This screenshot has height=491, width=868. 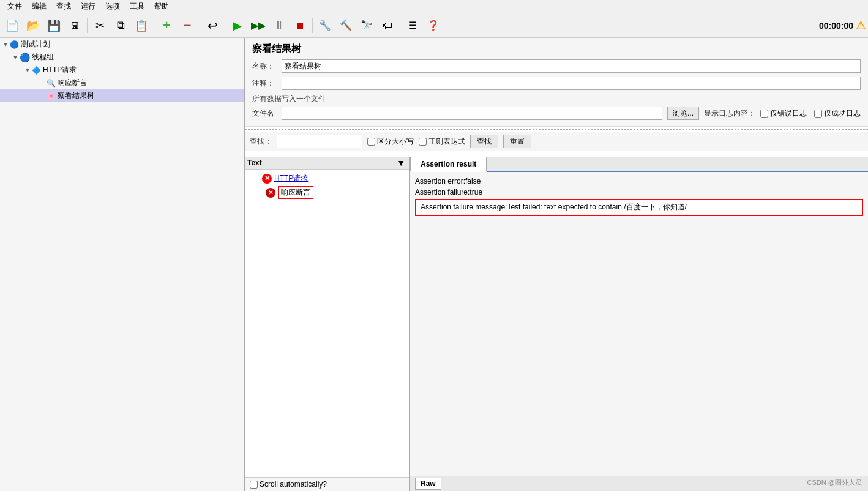 What do you see at coordinates (395, 142) in the screenshot?
I see `case-sensitive-text: 区分大小写` at bounding box center [395, 142].